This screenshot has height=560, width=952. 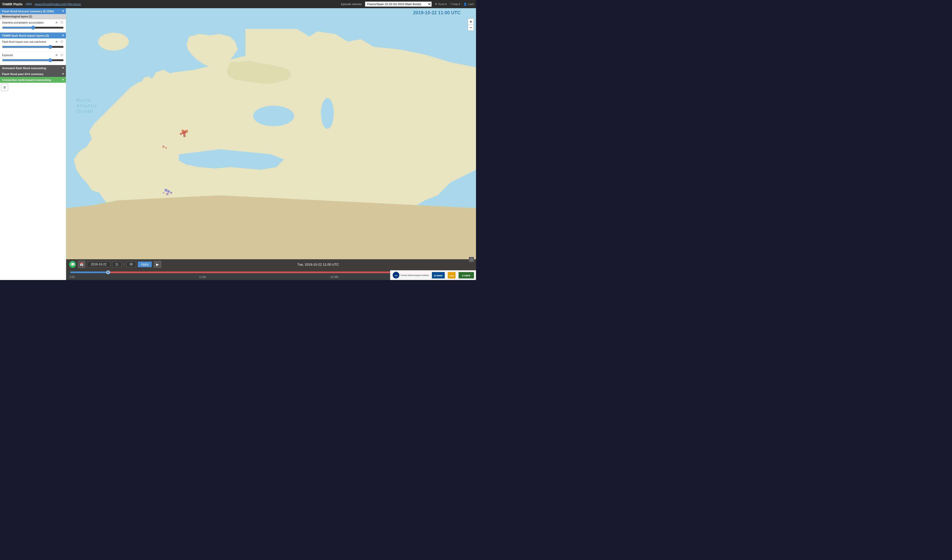 What do you see at coordinates (57, 42) in the screenshot?
I see `layer-impact-visibility-icon` at bounding box center [57, 42].